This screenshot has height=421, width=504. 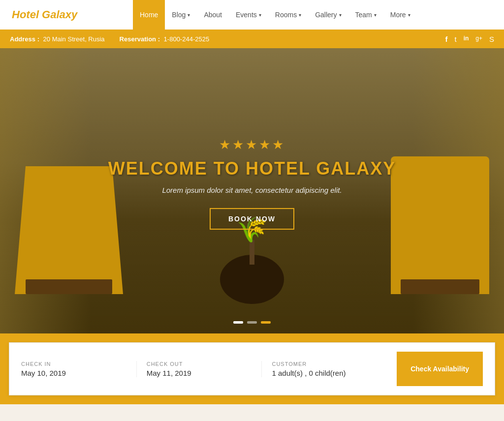 I want to click on booking-bar: CHECK IN May 10, 2019 CHECK OUT May 11, …, so click(x=252, y=369).